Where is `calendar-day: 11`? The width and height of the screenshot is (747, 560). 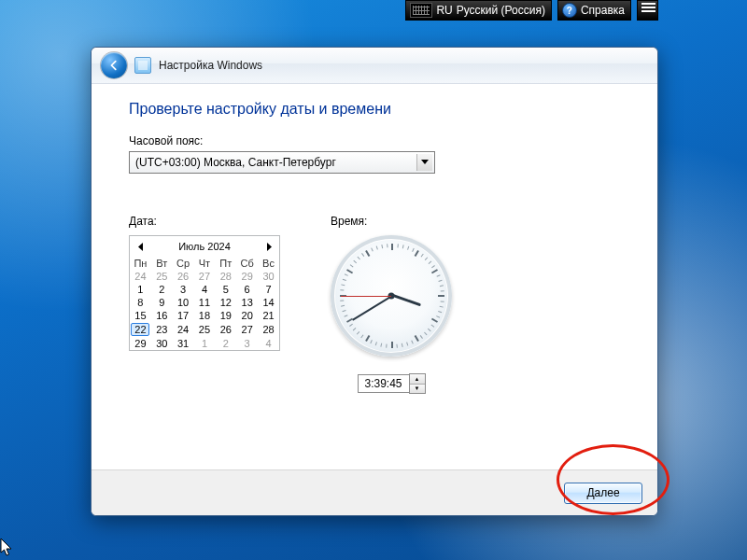 calendar-day: 11 is located at coordinates (205, 302).